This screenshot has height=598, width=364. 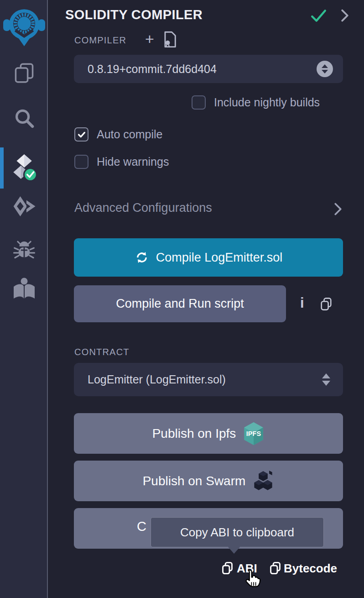 I want to click on tooltip-caret, so click(x=234, y=550).